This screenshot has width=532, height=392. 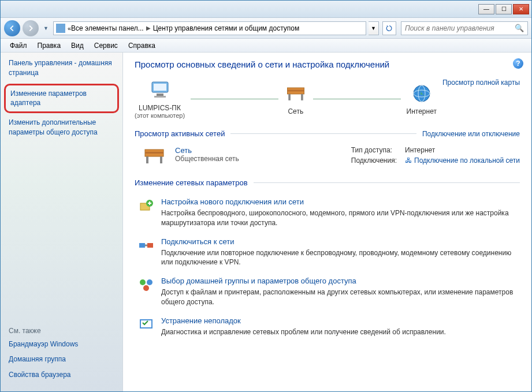 What do you see at coordinates (374, 28) in the screenshot?
I see `breadcrumb-dropdown: ▼` at bounding box center [374, 28].